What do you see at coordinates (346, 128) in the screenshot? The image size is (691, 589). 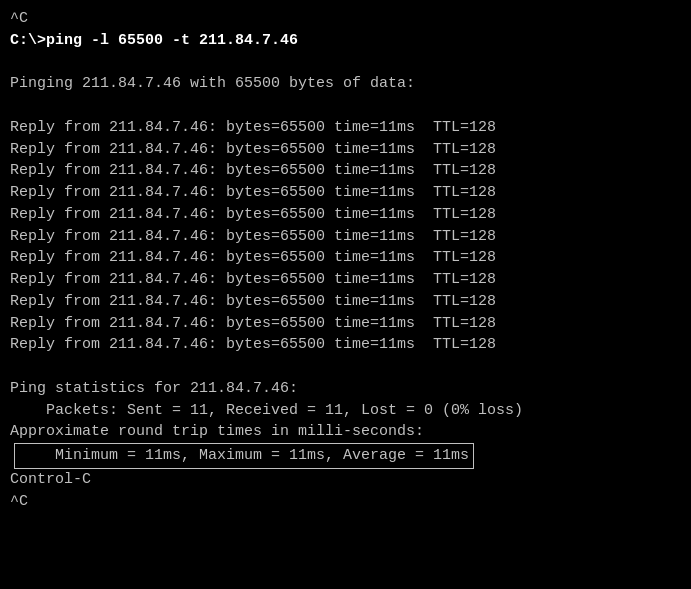 I see `reply-line-1: Reply from 211.84.7.46: bytes=65500 time…` at bounding box center [346, 128].